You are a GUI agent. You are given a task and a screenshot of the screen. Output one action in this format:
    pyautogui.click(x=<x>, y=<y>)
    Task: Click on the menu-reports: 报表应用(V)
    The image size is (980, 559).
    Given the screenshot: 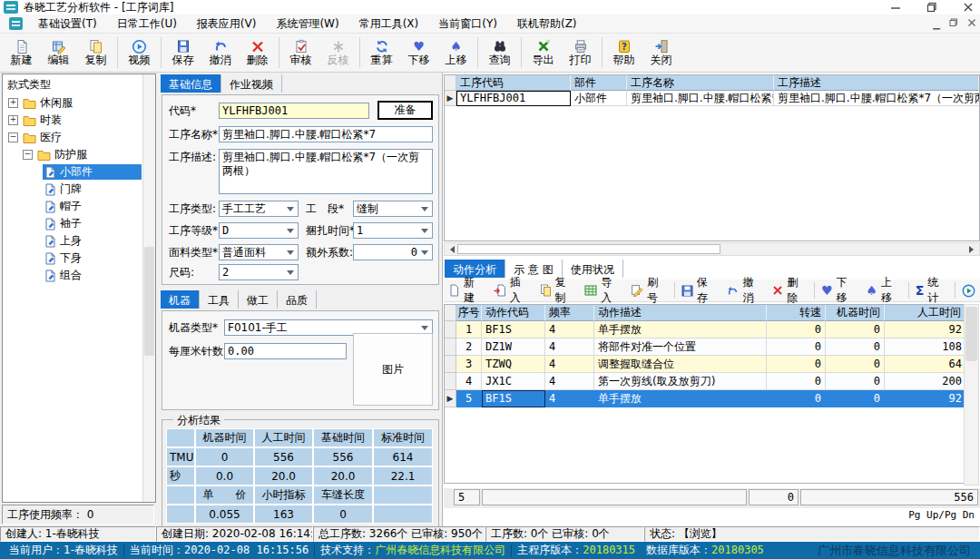 What is the action you would take?
    pyautogui.click(x=227, y=24)
    